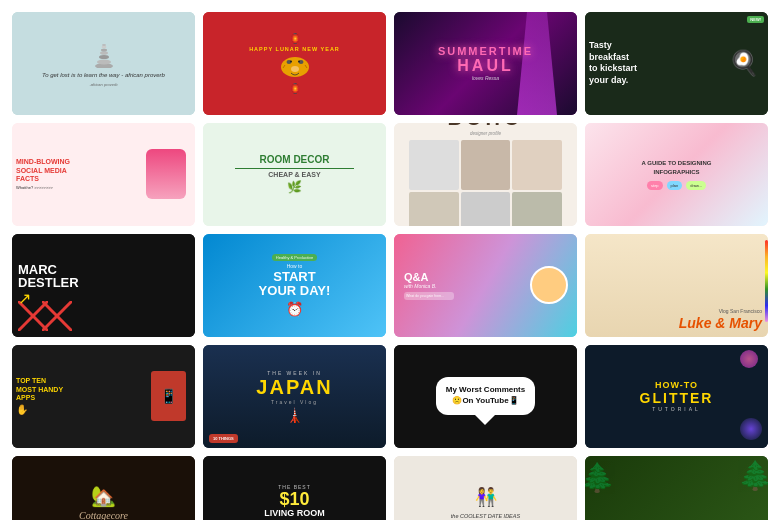  I want to click on thumb-12-loc: Vlog San Francisco, so click(740, 311).